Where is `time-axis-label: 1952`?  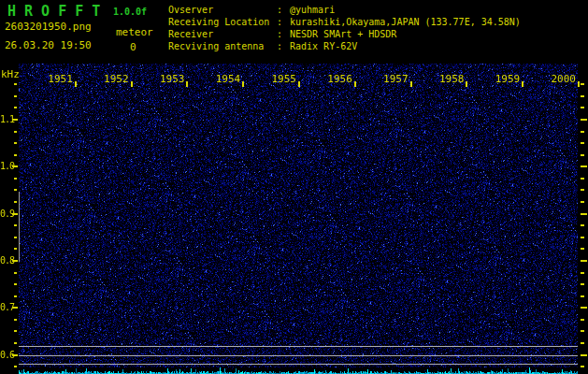 time-axis-label: 1952 is located at coordinates (116, 79).